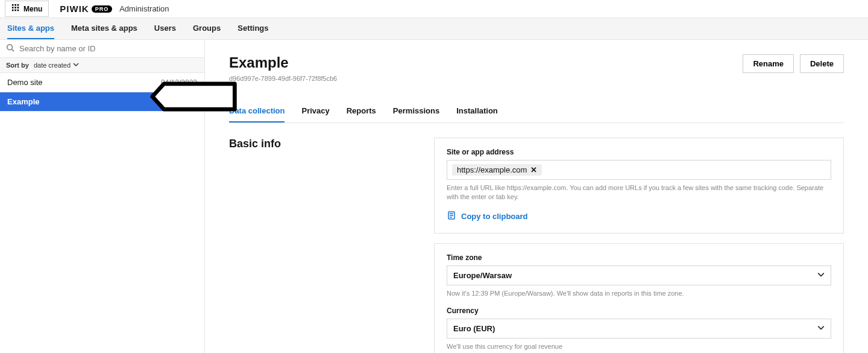 This screenshot has width=868, height=353. I want to click on tab-installation: Installation, so click(477, 111).